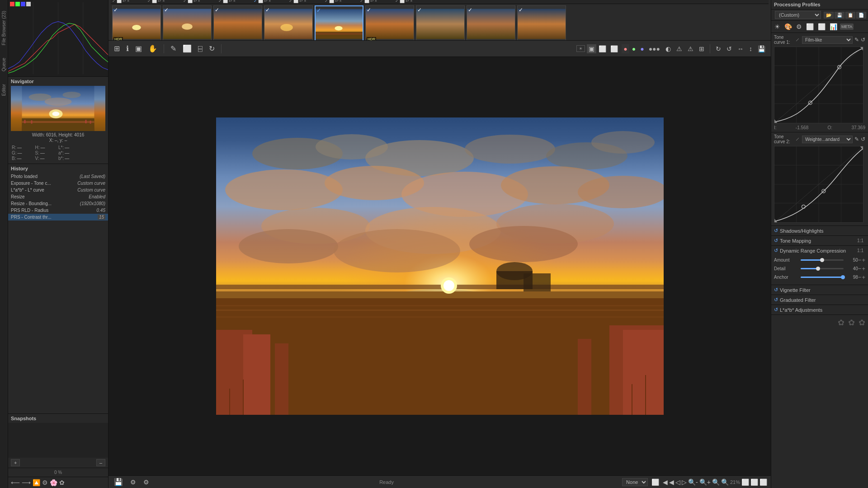 The height and width of the screenshot is (488, 868). I want to click on green-channel-btn: ●, so click(634, 49).